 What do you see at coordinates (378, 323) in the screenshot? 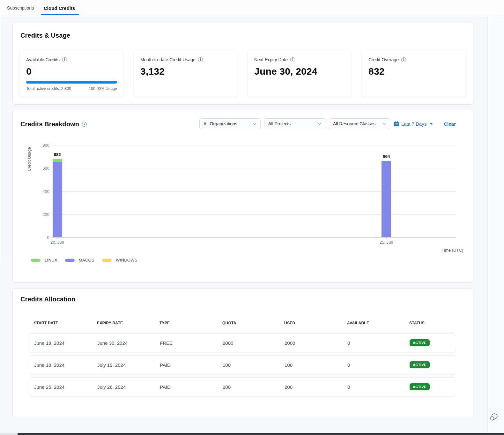
I see `col-available: AVAILABLE` at bounding box center [378, 323].